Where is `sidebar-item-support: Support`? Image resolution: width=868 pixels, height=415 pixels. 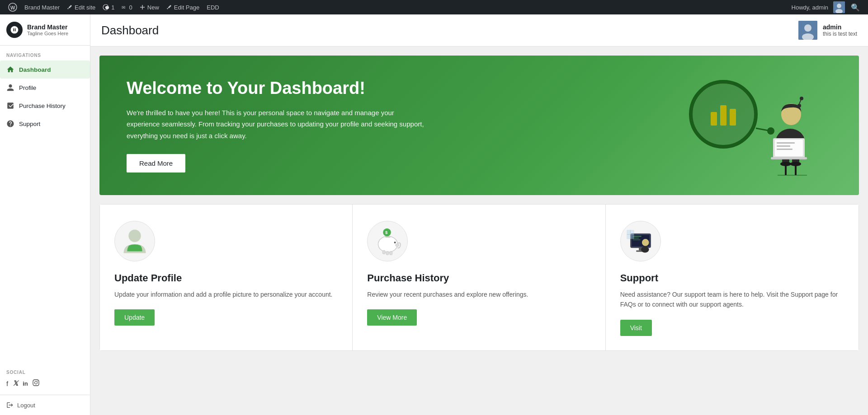 sidebar-item-support: Support is located at coordinates (45, 124).